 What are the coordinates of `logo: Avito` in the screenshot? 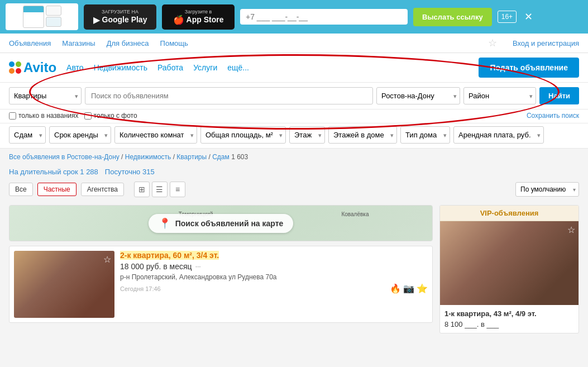 It's located at (32, 68).